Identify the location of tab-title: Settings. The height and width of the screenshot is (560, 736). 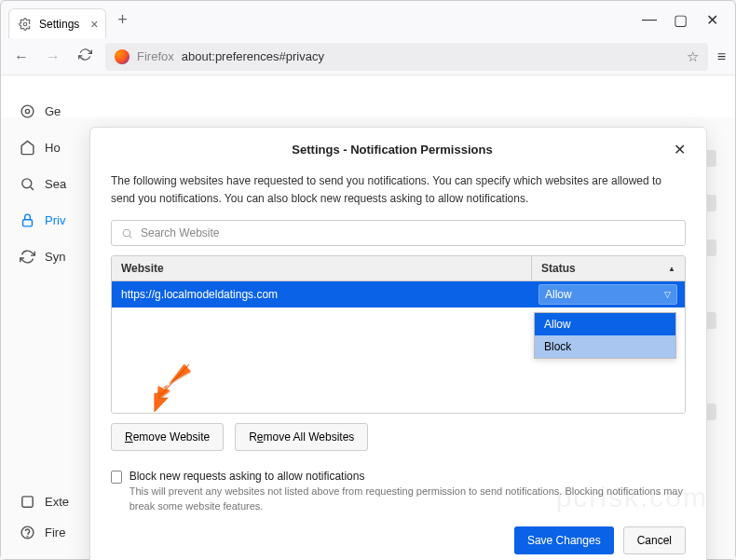
(60, 24).